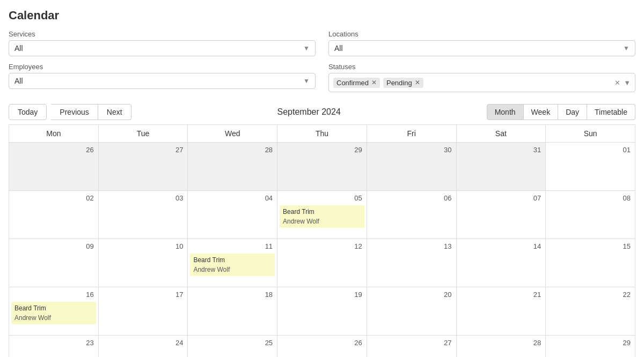 The image size is (644, 357). What do you see at coordinates (627, 83) in the screenshot?
I see `statuses-chevron-icon: ▼` at bounding box center [627, 83].